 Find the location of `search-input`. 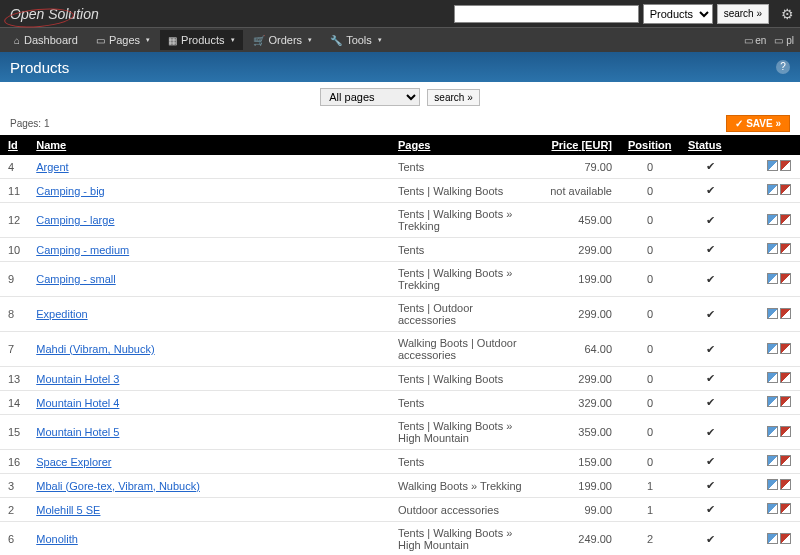

search-input is located at coordinates (546, 14).